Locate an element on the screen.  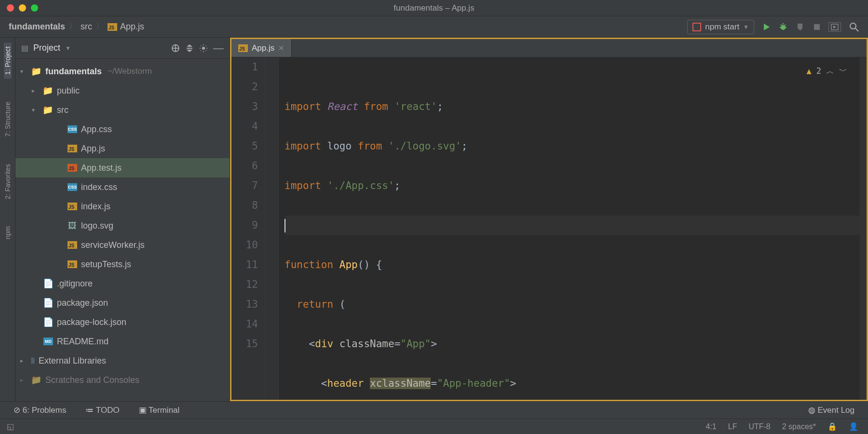
tree-file-index-js: JS index.js is located at coordinates (122, 206).